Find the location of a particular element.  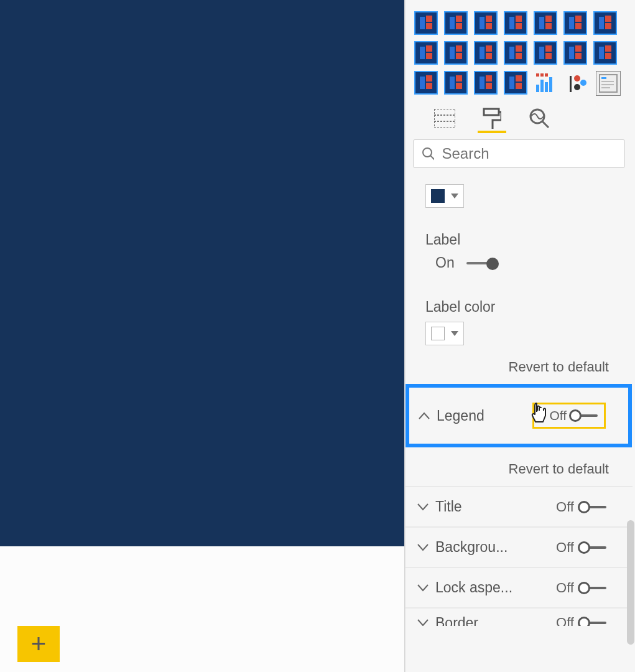

analytics-icon is located at coordinates (539, 118).